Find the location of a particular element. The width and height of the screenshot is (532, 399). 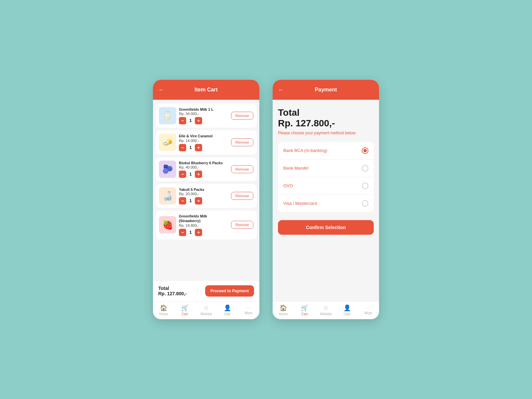

payment-methods-list: Bank BCA (m-banking) Bank Mandiri OVO Vi… is located at coordinates (326, 177).